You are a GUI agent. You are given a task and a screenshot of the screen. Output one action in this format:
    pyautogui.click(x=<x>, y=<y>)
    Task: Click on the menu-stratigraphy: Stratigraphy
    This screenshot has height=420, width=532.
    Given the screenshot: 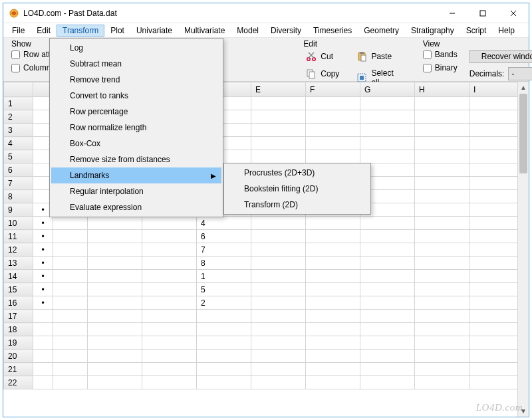 What is the action you would take?
    pyautogui.click(x=432, y=31)
    